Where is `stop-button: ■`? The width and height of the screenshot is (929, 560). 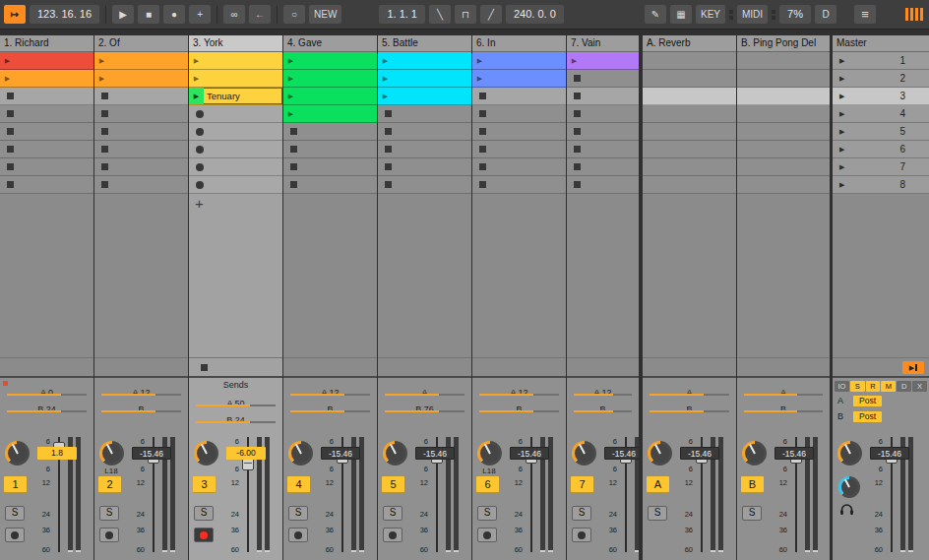 stop-button: ■ is located at coordinates (149, 14).